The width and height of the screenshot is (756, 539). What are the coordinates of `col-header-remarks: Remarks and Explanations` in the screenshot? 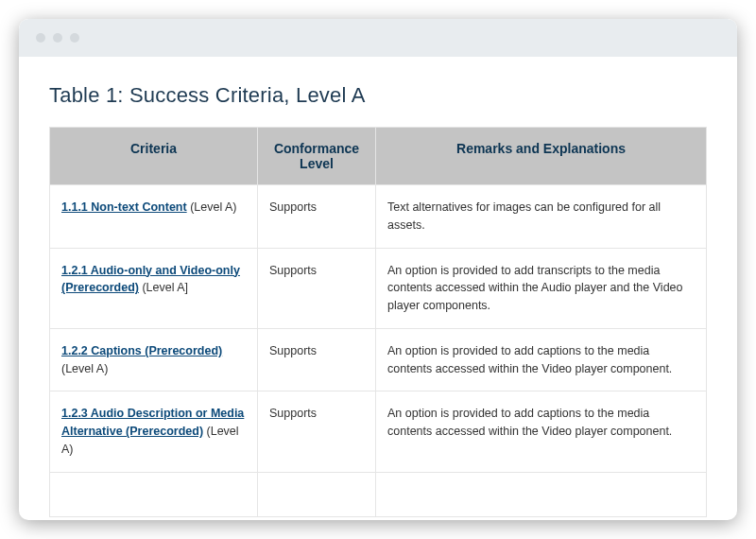 It's located at (541, 157).